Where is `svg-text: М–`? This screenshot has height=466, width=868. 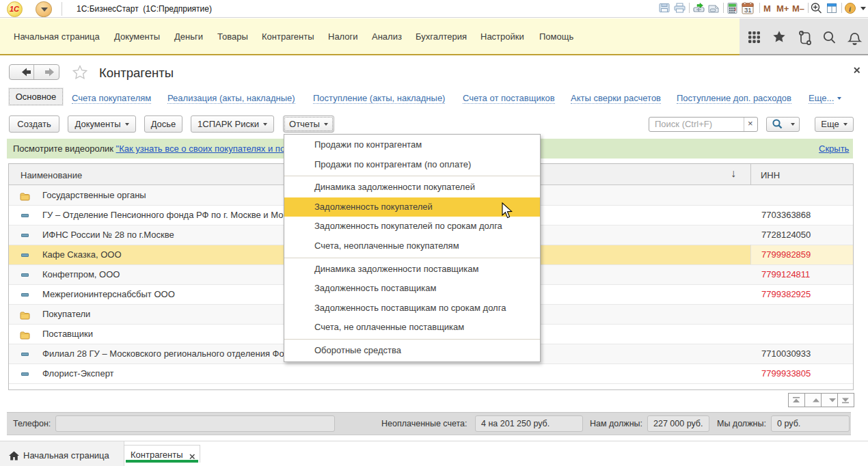
svg-text: М– is located at coordinates (798, 8).